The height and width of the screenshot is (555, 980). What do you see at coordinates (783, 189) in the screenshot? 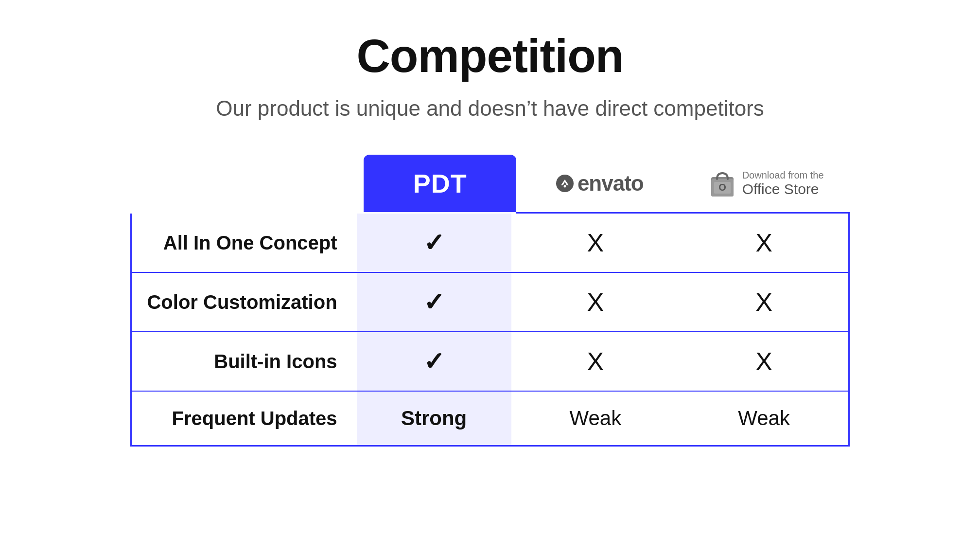
I see `officestore-name-text: Office Store` at bounding box center [783, 189].